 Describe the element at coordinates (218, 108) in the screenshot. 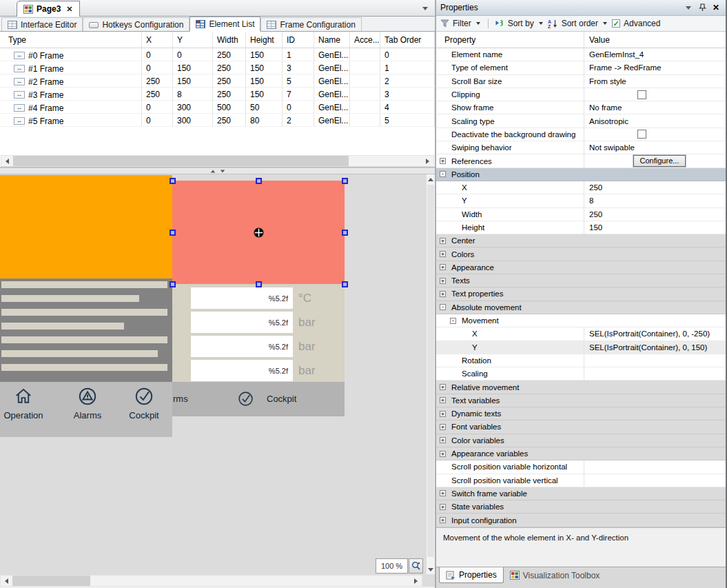

I see `table-row: ↔#4 Frame0300500500GenEl...4` at that location.